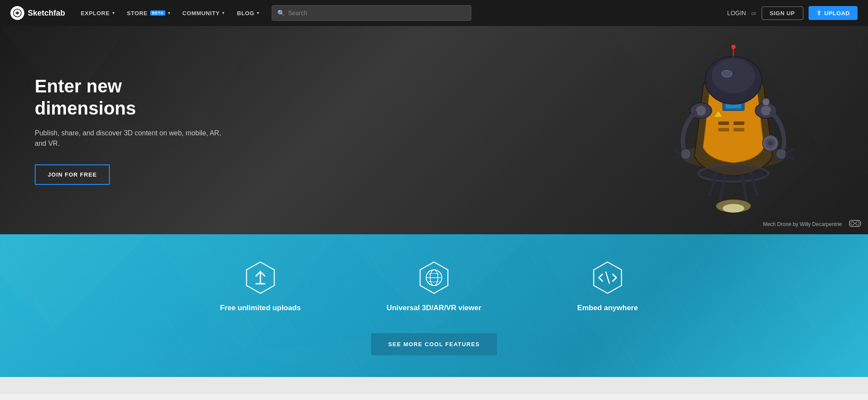 This screenshot has width=868, height=400. I want to click on upload-button: ⇧ UPLOAD, so click(833, 13).